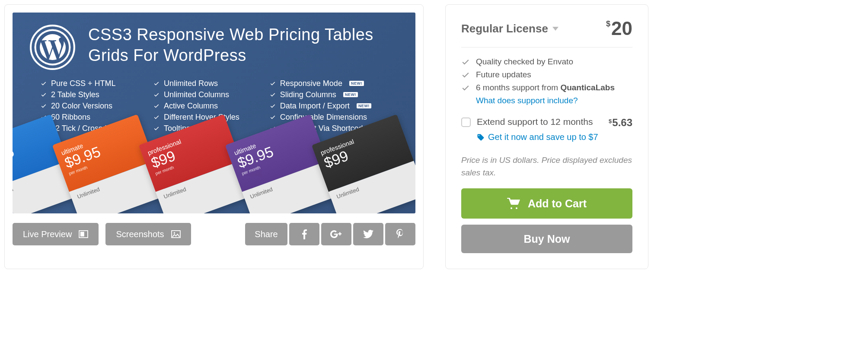 The image size is (868, 343). Describe the element at coordinates (539, 122) in the screenshot. I see `extend-support-label: Extend support to 12 months` at that location.